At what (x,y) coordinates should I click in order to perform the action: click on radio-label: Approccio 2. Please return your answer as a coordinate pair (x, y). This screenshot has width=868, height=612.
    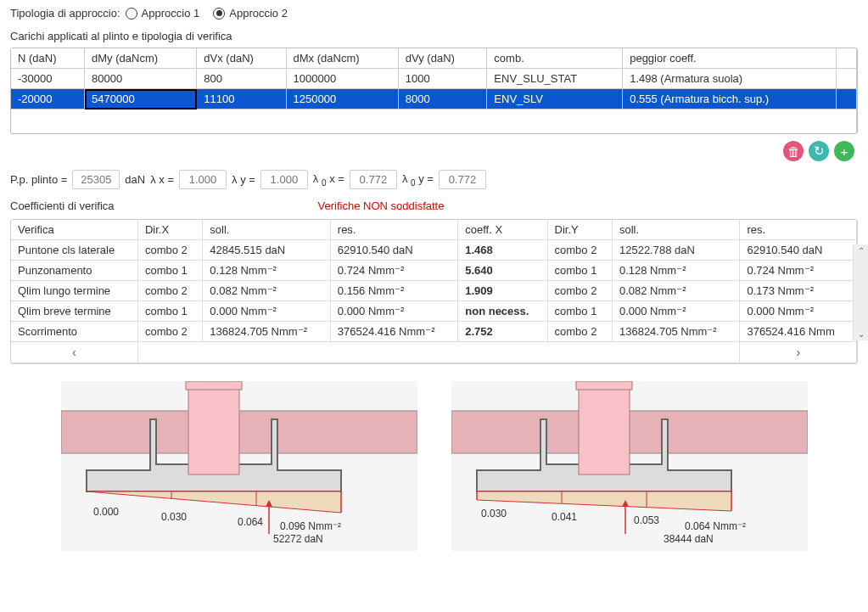
    Looking at the image, I should click on (258, 14).